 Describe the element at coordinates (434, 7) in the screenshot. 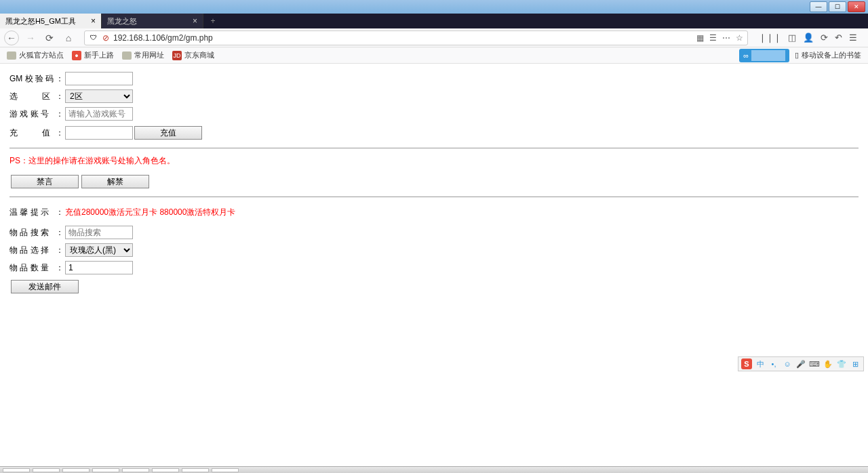

I see `window-titlebar: — ☐ ✕` at that location.